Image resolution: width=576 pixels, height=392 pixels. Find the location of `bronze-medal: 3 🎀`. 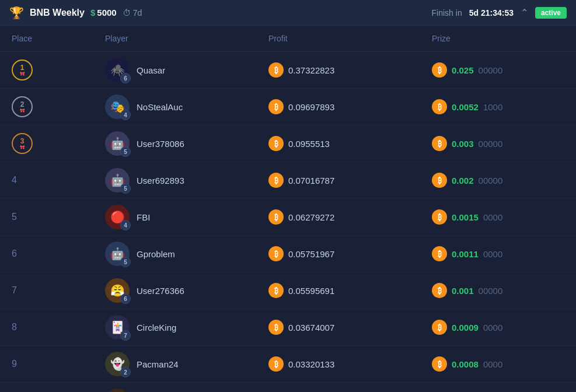

bronze-medal: 3 🎀 is located at coordinates (22, 144).